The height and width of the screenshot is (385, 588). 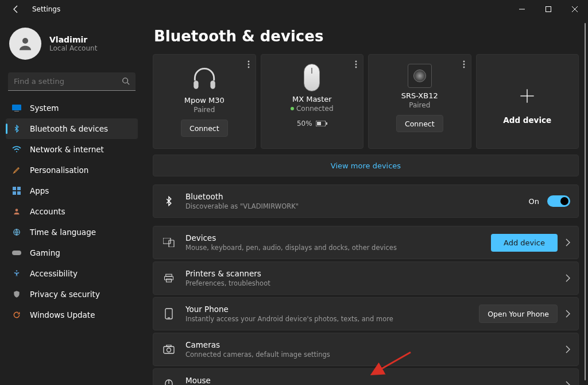 What do you see at coordinates (534, 201) in the screenshot?
I see `toggle-state-label: On` at bounding box center [534, 201].